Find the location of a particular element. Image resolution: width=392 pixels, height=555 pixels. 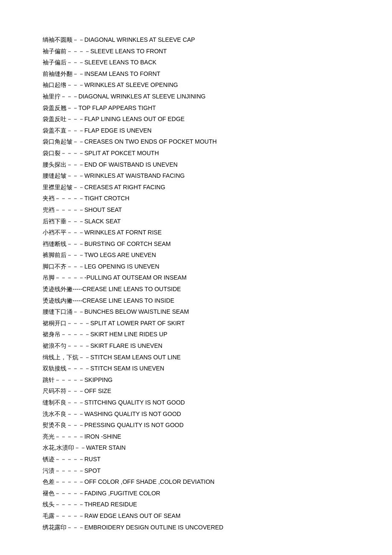

english-text: BUNCHES BELOW WAISTLINE SEAM is located at coordinates (136, 312).